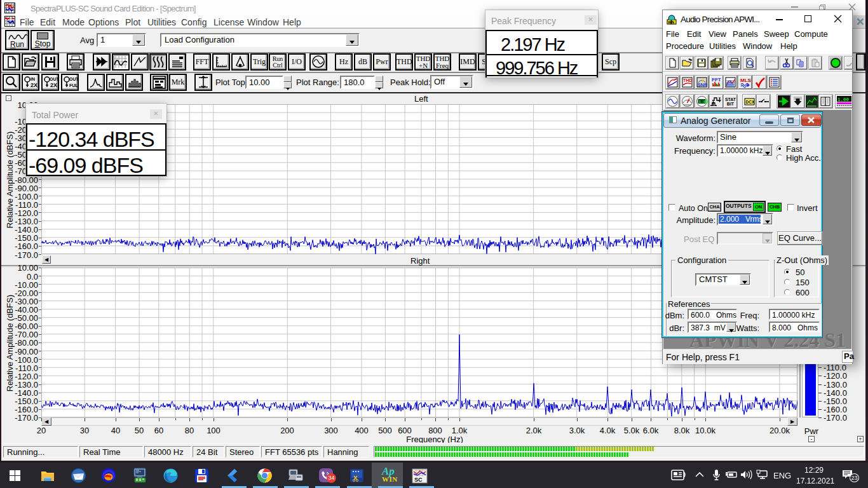 The image size is (868, 488). I want to click on svg-text: SC, so click(418, 480).